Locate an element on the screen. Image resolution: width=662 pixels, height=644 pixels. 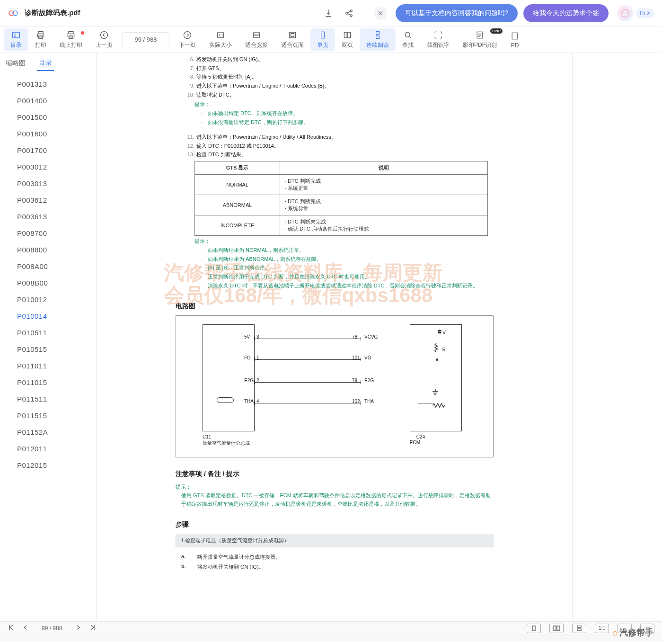
toc-item: P010511 is located at coordinates (48, 332).